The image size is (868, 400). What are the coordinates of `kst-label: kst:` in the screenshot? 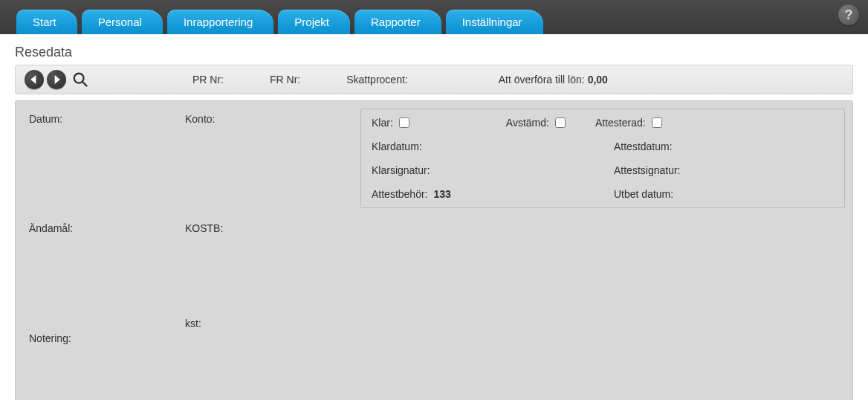 It's located at (266, 358).